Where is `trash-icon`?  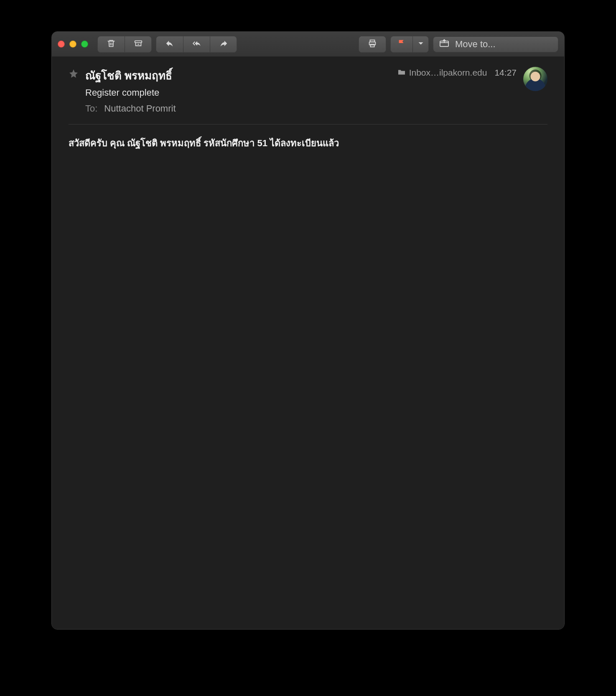 trash-icon is located at coordinates (111, 44).